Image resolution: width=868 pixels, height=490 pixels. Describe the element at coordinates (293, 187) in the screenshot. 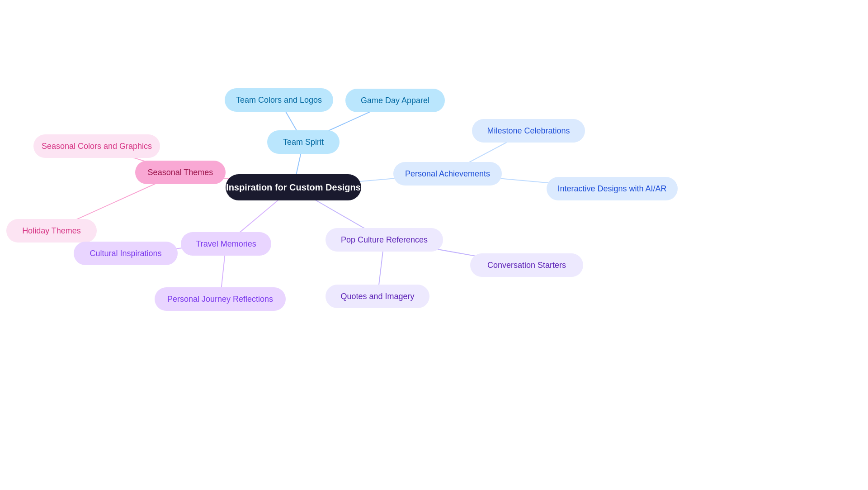

I see `center-node: Inspiration for Custom Designs` at that location.